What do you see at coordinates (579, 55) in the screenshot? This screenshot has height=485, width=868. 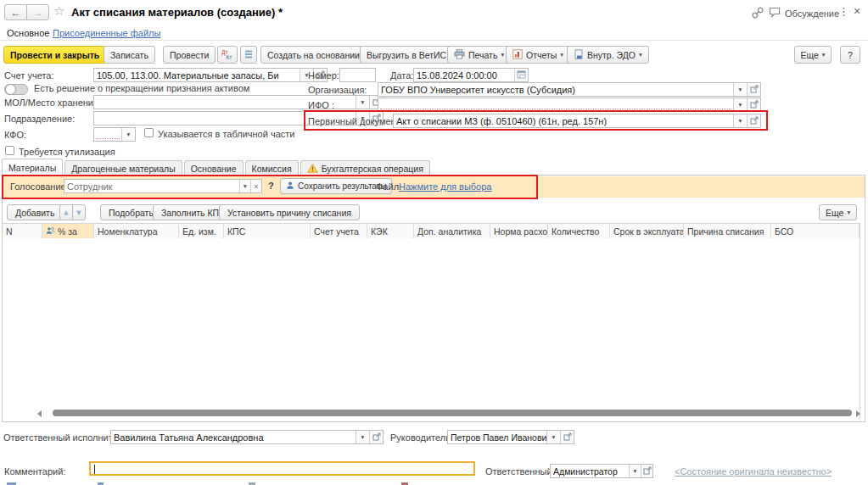 I see `edo-document-icon` at bounding box center [579, 55].